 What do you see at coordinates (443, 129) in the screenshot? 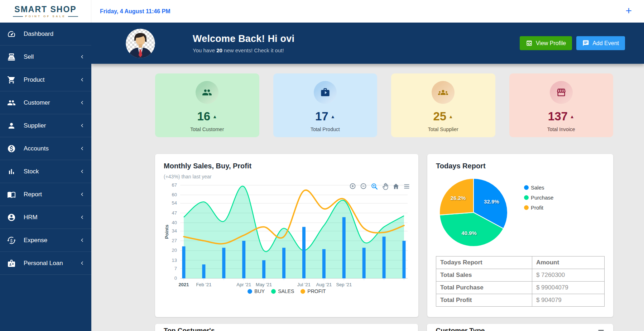
I see `stat-label: Total Supplier` at bounding box center [443, 129].